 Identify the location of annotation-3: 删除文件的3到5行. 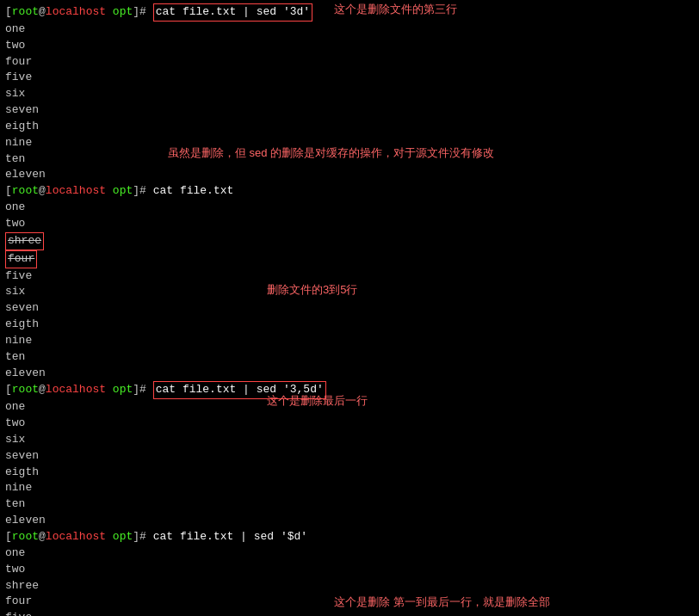
(312, 291).